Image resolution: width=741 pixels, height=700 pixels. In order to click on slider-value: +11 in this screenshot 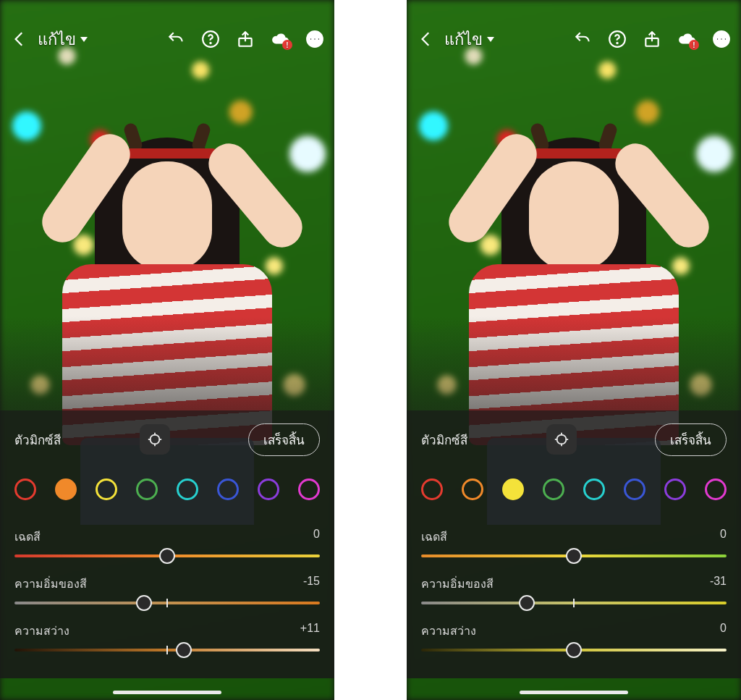, I will do `click(310, 631)`.